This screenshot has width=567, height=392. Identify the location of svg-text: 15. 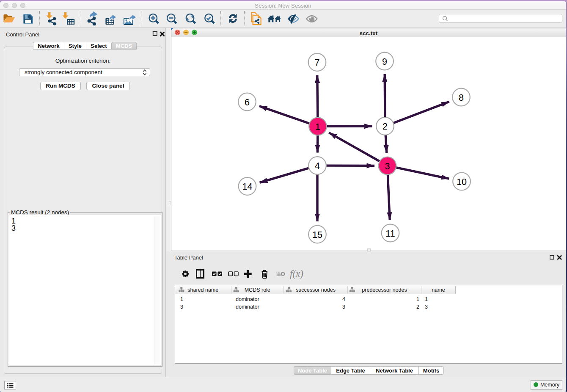
(317, 235).